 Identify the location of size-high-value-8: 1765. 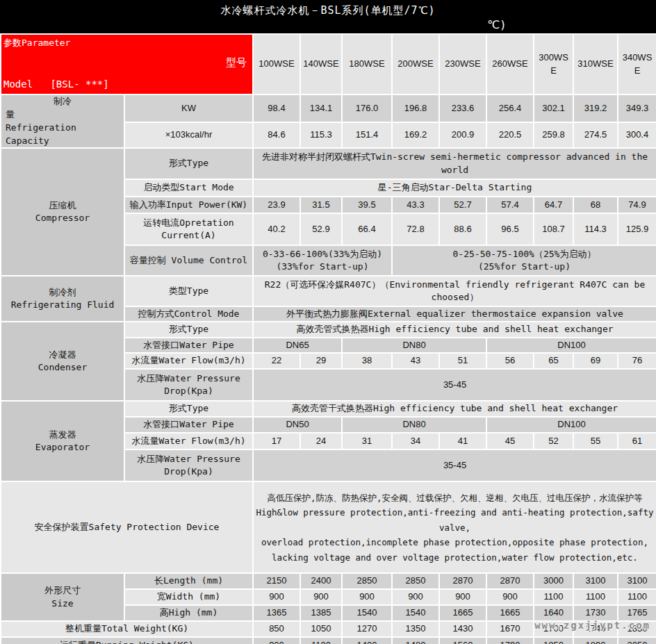
(637, 613).